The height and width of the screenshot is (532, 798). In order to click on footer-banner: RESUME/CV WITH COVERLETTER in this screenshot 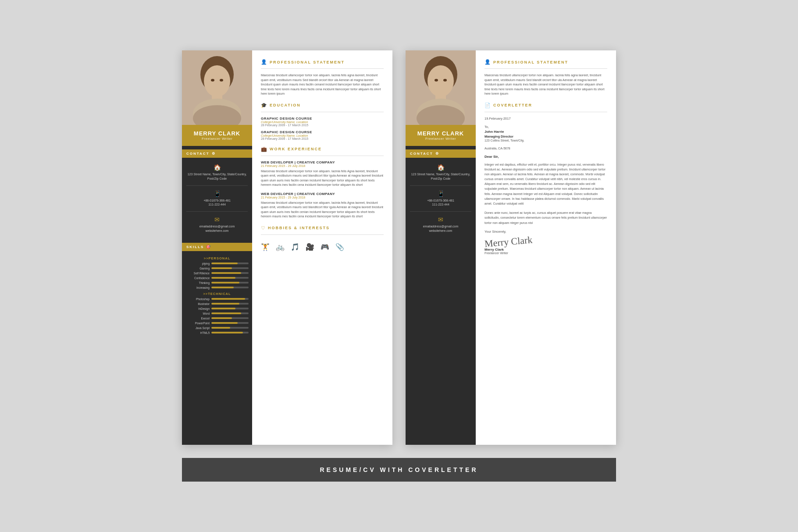, I will do `click(399, 470)`.